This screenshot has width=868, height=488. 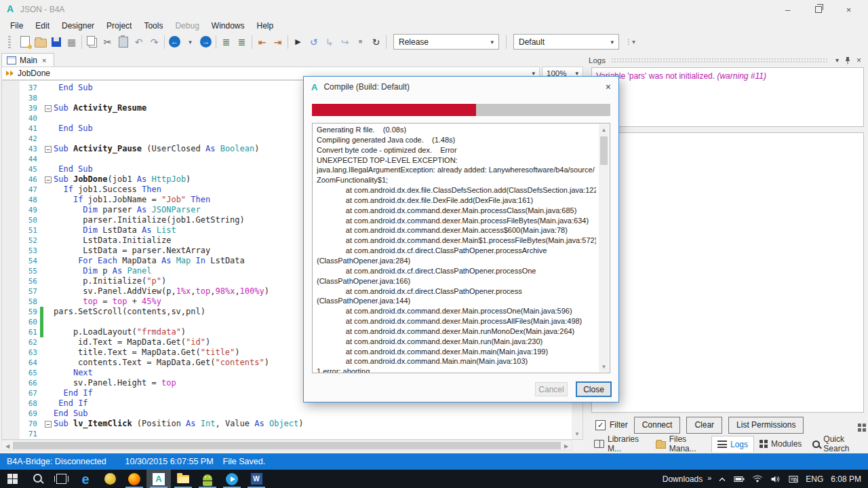 What do you see at coordinates (704, 425) in the screenshot?
I see `clear-button: Clear` at bounding box center [704, 425].